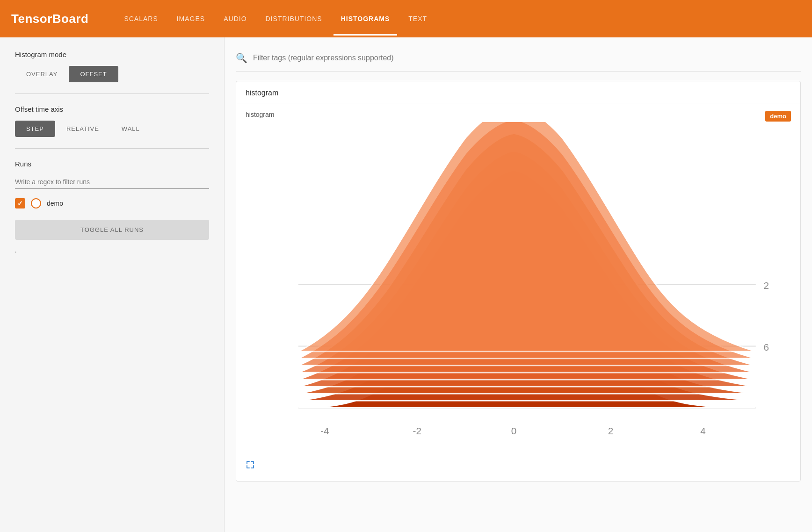 The width and height of the screenshot is (812, 532). Describe the element at coordinates (112, 182) in the screenshot. I see `runs-filter-wrapper` at that location.